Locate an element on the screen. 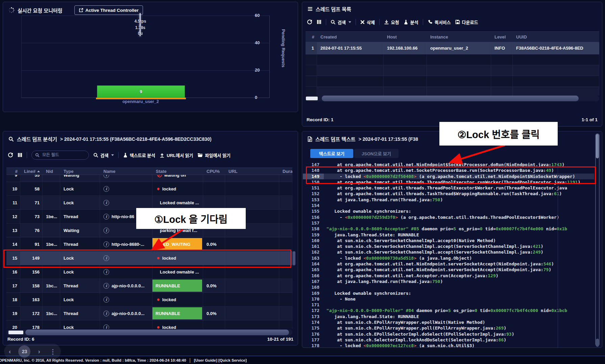 This screenshot has height=364, width=605. columns-button is located at coordinates (319, 22).